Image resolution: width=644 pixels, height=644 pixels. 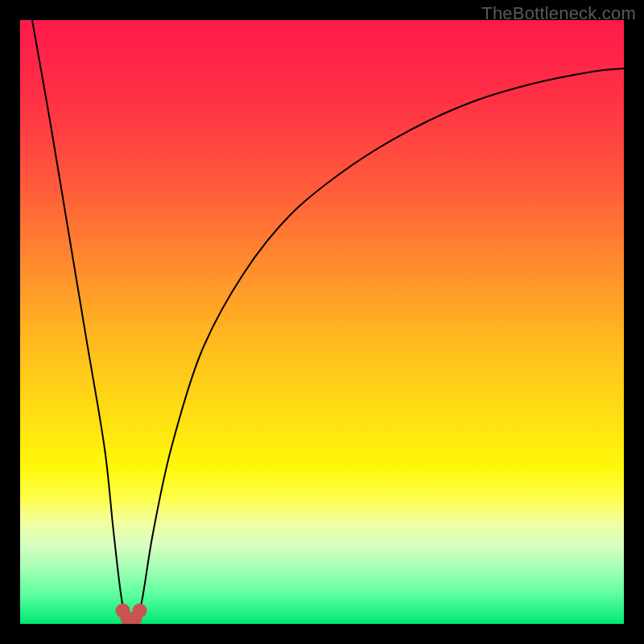 What do you see at coordinates (559, 14) in the screenshot?
I see `watermark-text: TheBottleneck.com` at bounding box center [559, 14].